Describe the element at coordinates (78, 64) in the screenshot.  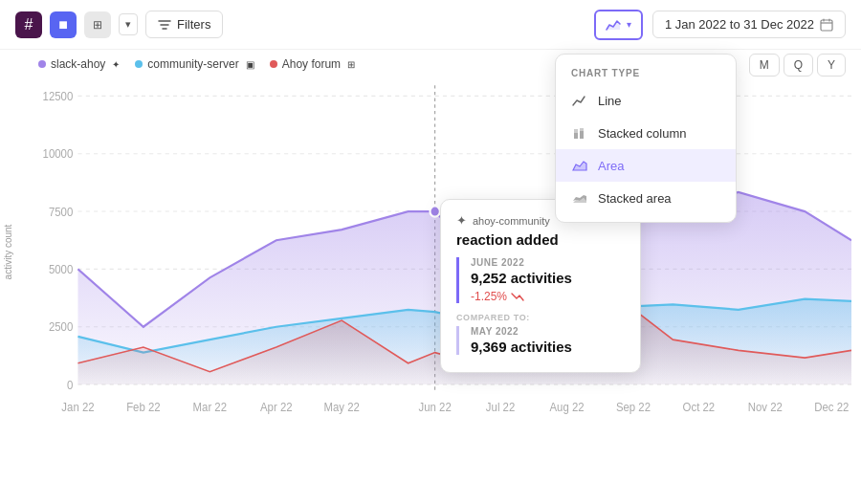
I see `legend-label-slack-ahoy: slack-ahoy` at that location.